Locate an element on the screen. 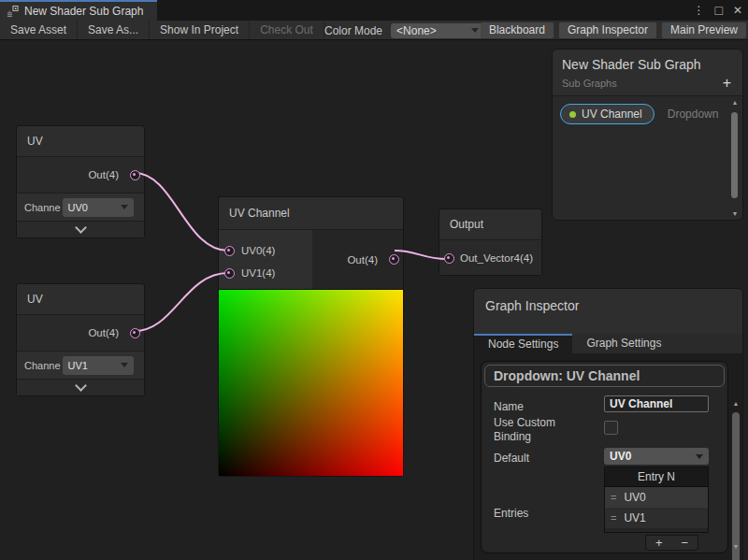 The width and height of the screenshot is (748, 560). name-label: Name is located at coordinates (509, 407).